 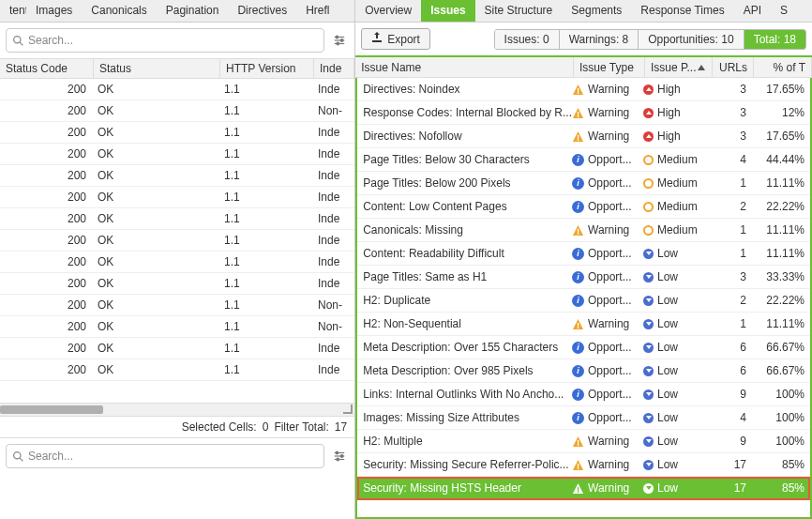 What do you see at coordinates (583, 113) in the screenshot?
I see `issue-row: Response Codes: Internal Blocked by R...…` at bounding box center [583, 113].